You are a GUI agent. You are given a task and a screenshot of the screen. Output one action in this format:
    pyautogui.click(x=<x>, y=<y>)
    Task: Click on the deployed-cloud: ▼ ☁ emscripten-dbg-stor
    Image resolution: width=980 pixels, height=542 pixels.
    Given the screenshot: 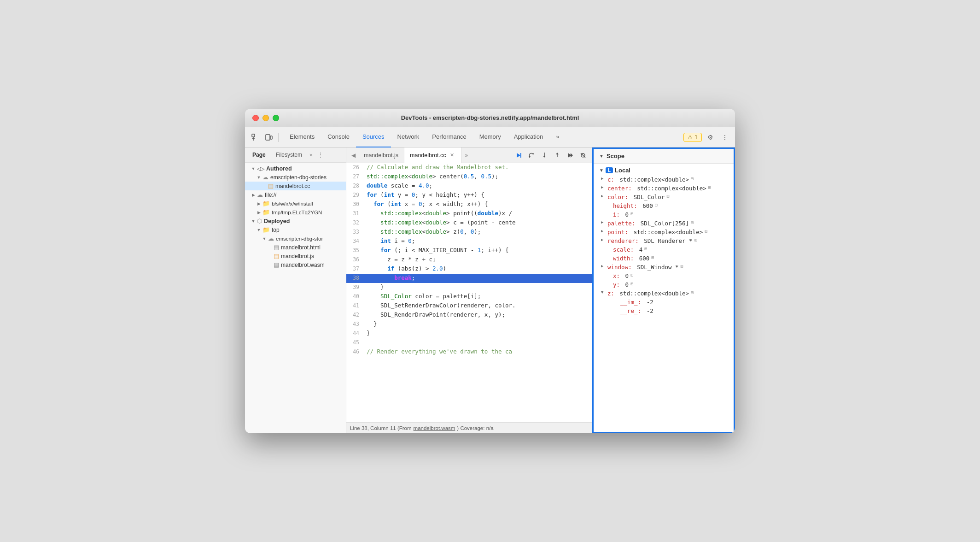 What is the action you would take?
    pyautogui.click(x=296, y=239)
    